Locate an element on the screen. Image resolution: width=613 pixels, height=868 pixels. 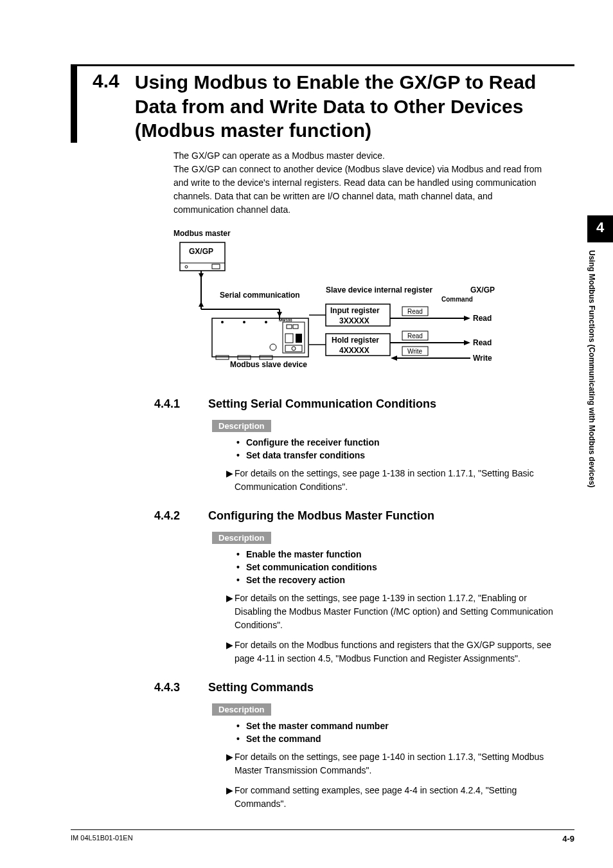
bullet-item: Set data transfer conditions is located at coordinates (396, 455).